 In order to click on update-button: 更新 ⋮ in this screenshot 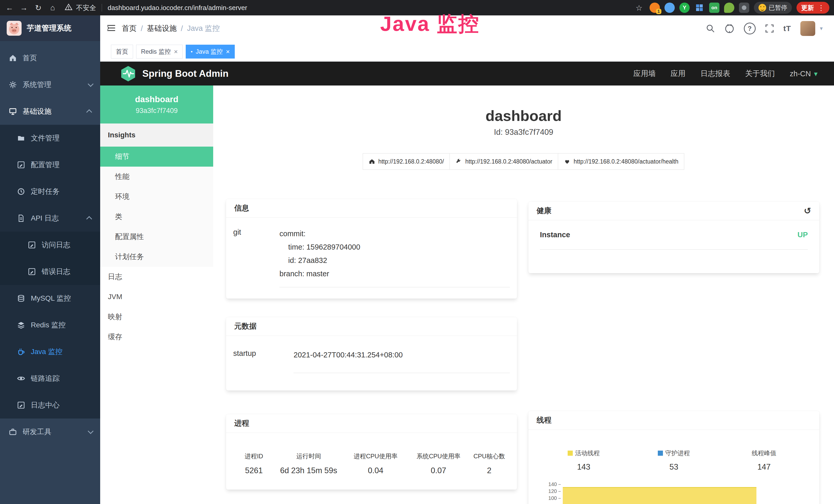, I will do `click(813, 7)`.